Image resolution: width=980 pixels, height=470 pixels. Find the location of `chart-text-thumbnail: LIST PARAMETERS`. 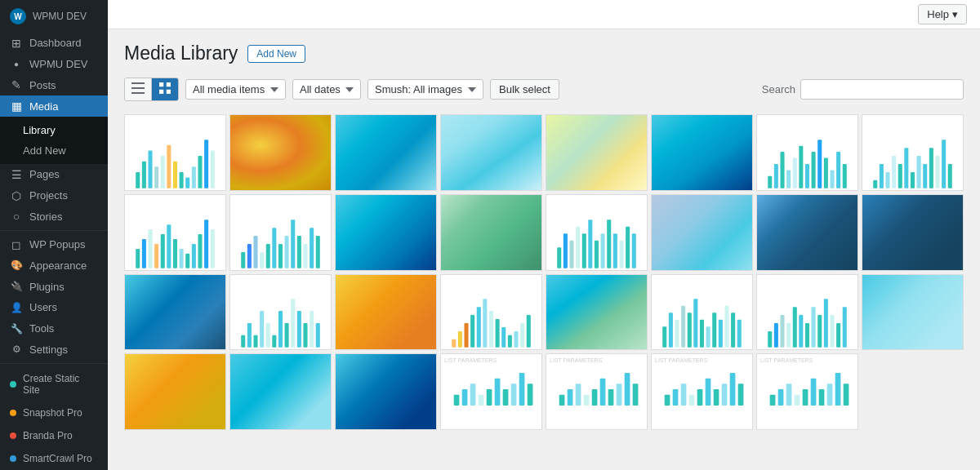

chart-text-thumbnail: LIST PARAMETERS is located at coordinates (492, 392).